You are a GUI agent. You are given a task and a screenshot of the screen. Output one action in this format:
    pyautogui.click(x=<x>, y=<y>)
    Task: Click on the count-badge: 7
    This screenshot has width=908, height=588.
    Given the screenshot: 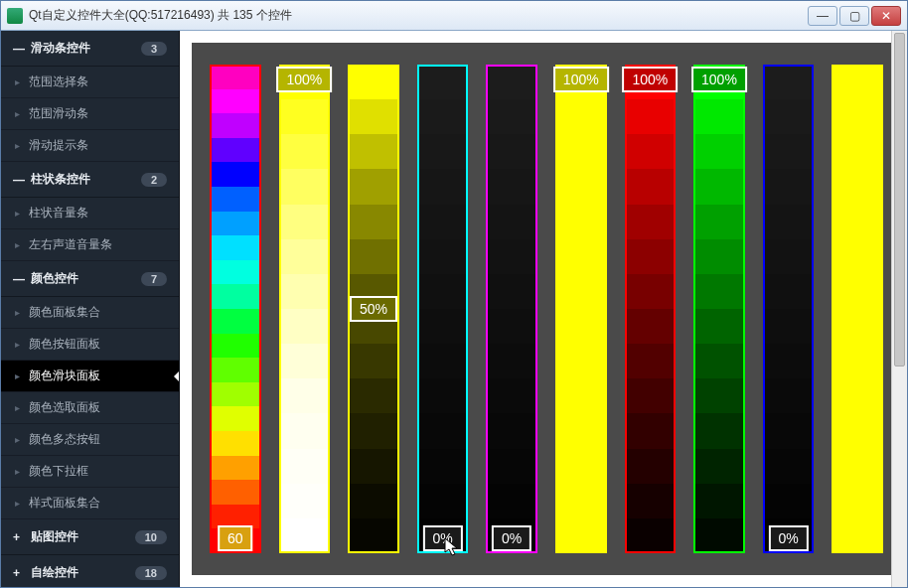 What is the action you would take?
    pyautogui.click(x=154, y=279)
    